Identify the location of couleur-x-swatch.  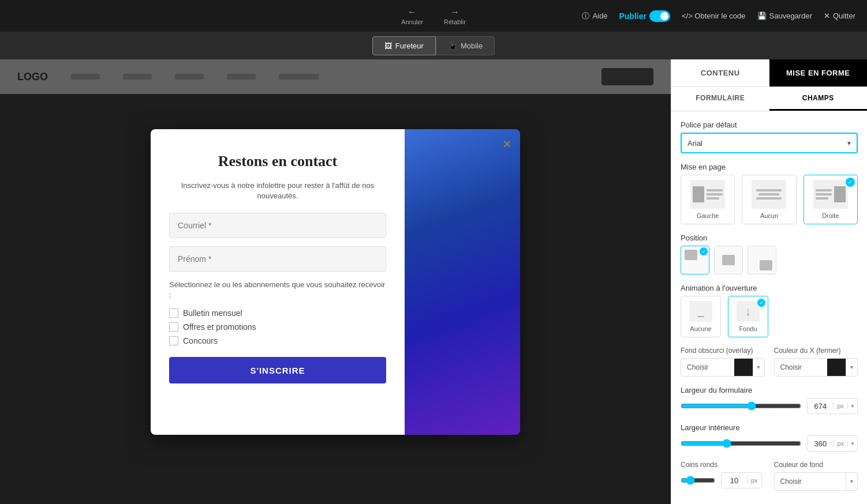
(836, 367).